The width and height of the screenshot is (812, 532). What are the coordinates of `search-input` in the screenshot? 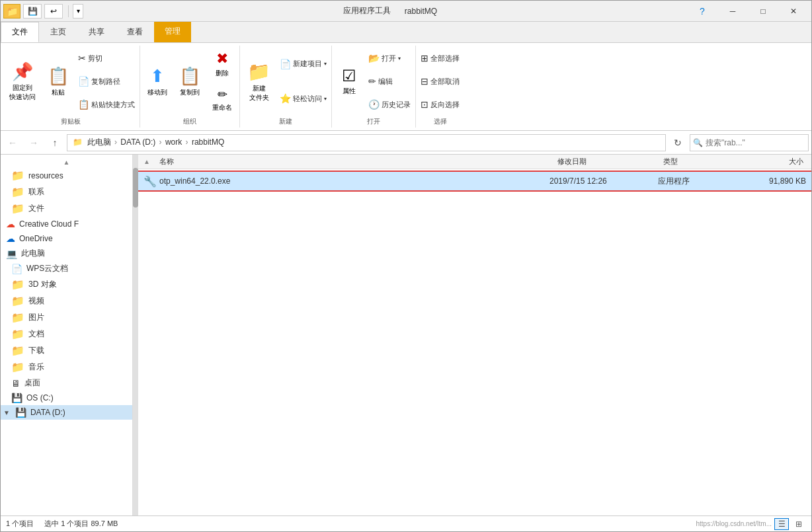 It's located at (755, 143).